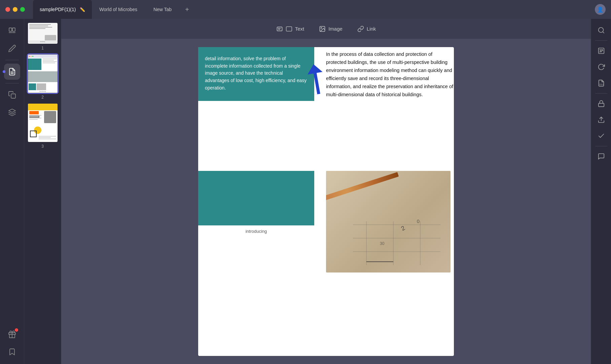 The image size is (611, 364). What do you see at coordinates (601, 191) in the screenshot?
I see `right-sidebar: PDF/A` at bounding box center [601, 191].